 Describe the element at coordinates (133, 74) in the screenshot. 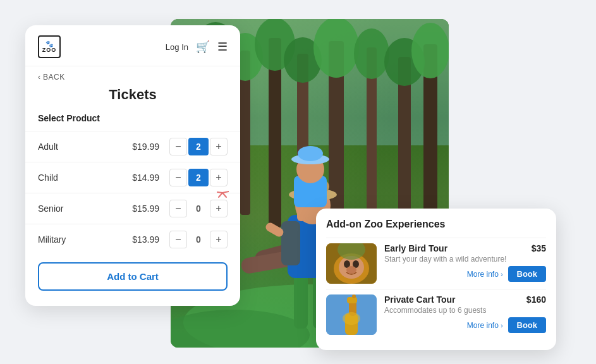

I see `back-button: ‹ BACK` at that location.